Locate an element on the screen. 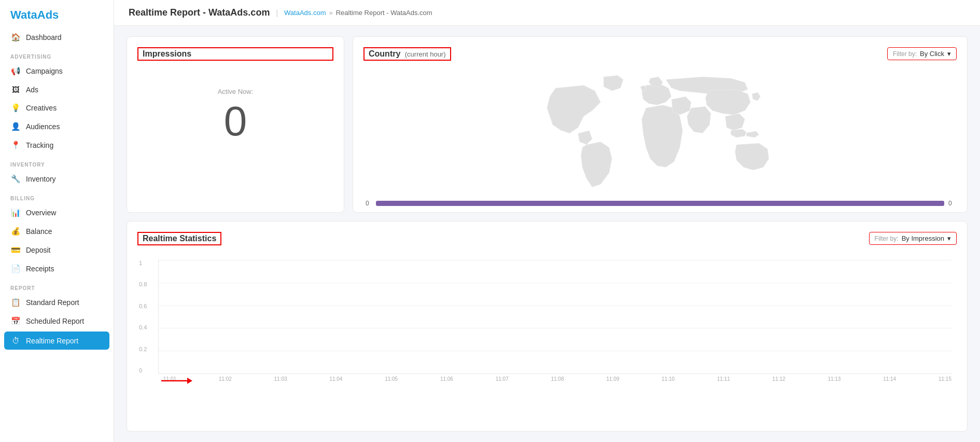 The height and width of the screenshot is (442, 980). sidebar-item-overview: 📊 Overview is located at coordinates (57, 213).